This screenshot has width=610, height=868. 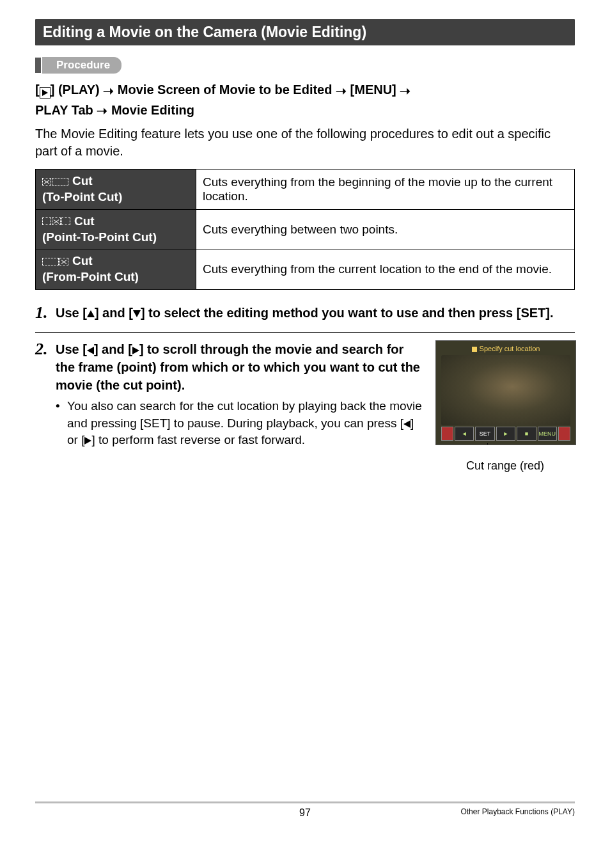 I want to click on thumb-menu: MENU, so click(x=547, y=434).